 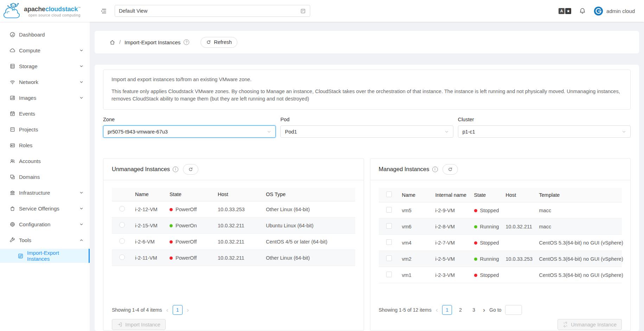 What do you see at coordinates (45, 129) in the screenshot?
I see `sidebar-item-projects: Projects` at bounding box center [45, 129].